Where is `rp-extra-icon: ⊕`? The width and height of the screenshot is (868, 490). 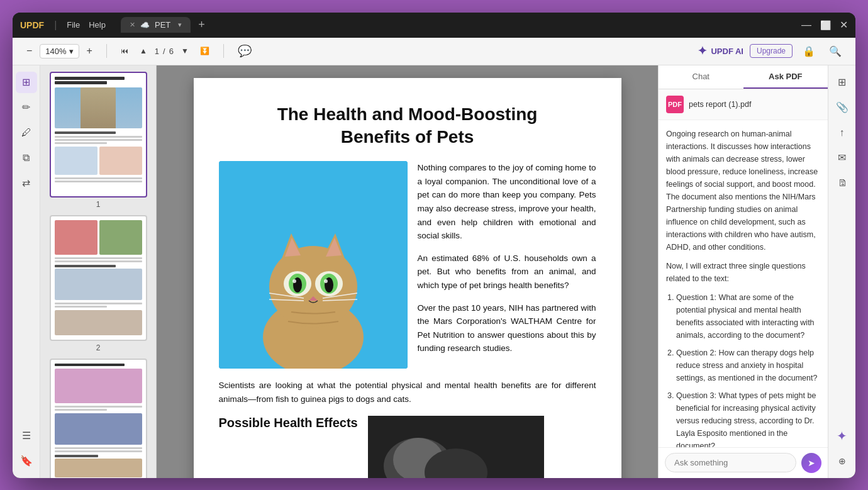 rp-extra-icon: ⊕ is located at coordinates (842, 461).